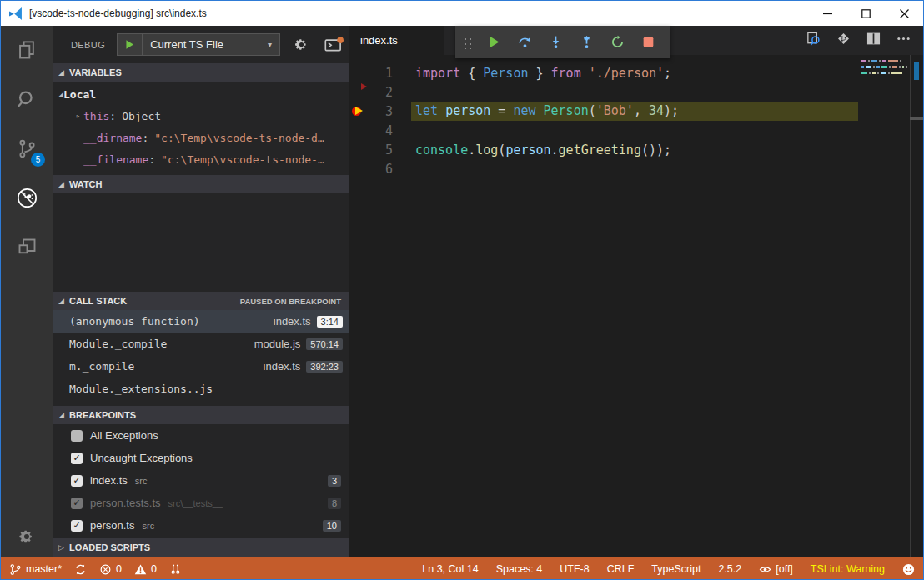 The image size is (924, 580). Describe the element at coordinates (141, 388) in the screenshot. I see `frame-function: Module._extensions..js` at that location.